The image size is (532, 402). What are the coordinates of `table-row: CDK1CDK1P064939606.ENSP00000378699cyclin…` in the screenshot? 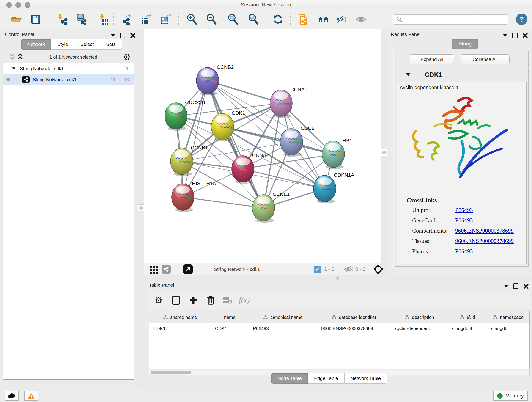 It's located at (339, 328).